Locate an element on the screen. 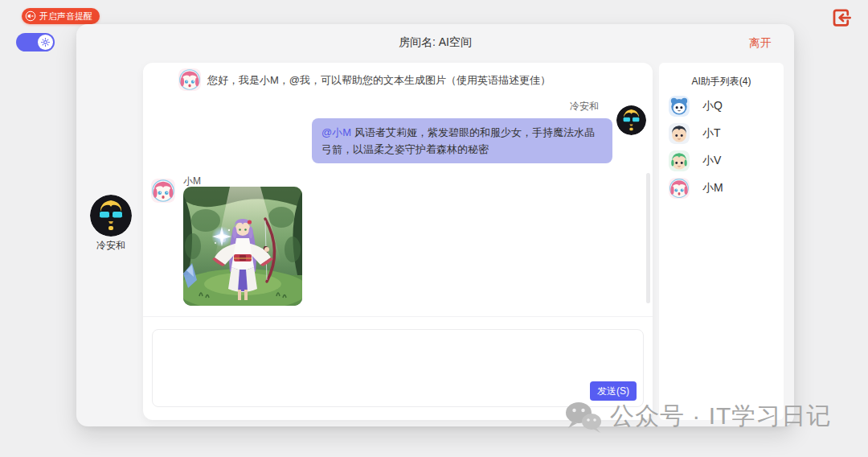 The height and width of the screenshot is (457, 868). assistant-name: 小T is located at coordinates (712, 134).